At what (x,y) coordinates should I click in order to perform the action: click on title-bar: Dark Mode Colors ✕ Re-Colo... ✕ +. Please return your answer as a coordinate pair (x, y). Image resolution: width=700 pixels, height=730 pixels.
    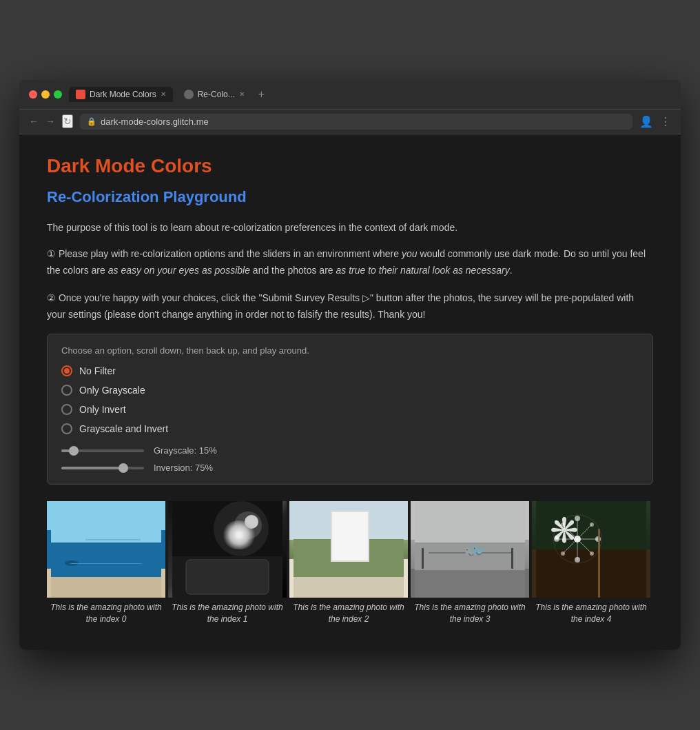
    Looking at the image, I should click on (350, 95).